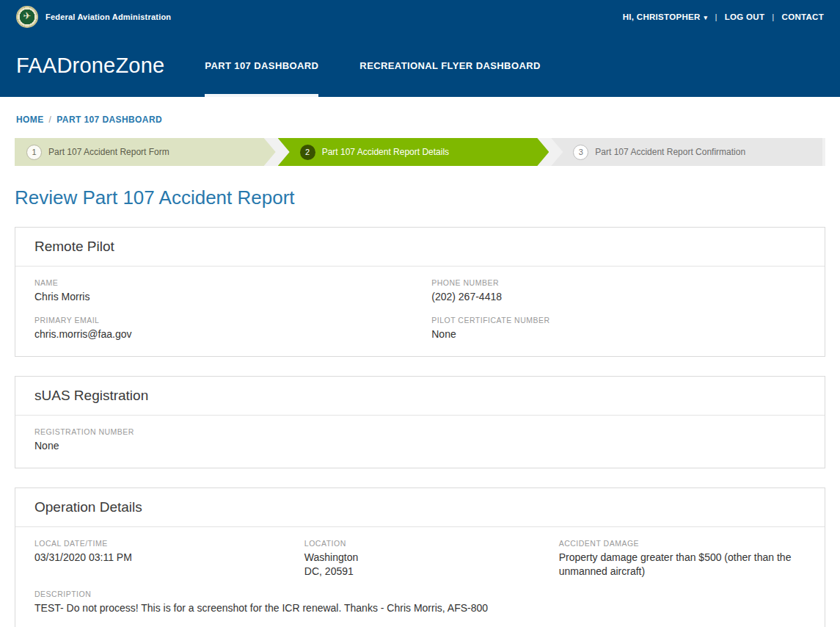  Describe the element at coordinates (420, 17) in the screenshot. I see `top-bar: Federal Aviation Administration HI, CHRI…` at that location.